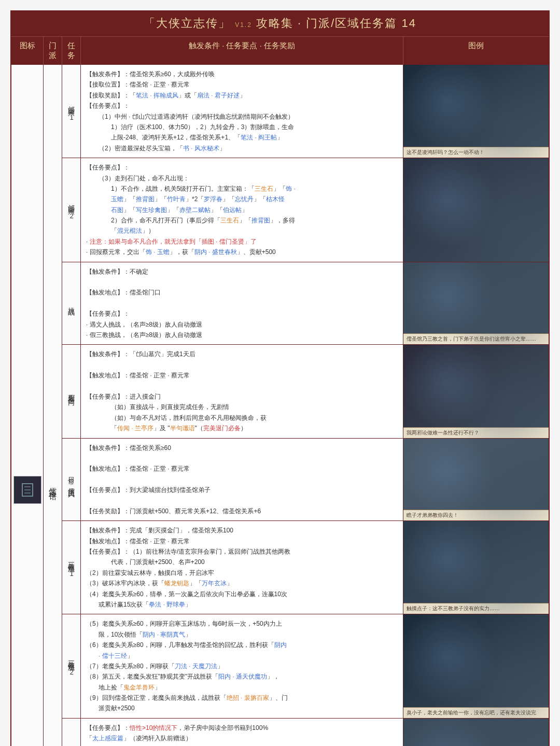 This screenshot has width=560, height=746. What do you see at coordinates (476, 609) in the screenshot?
I see `screenshot-caption: 触摸点子：这不三教弟子没有的实力……` at bounding box center [476, 609].